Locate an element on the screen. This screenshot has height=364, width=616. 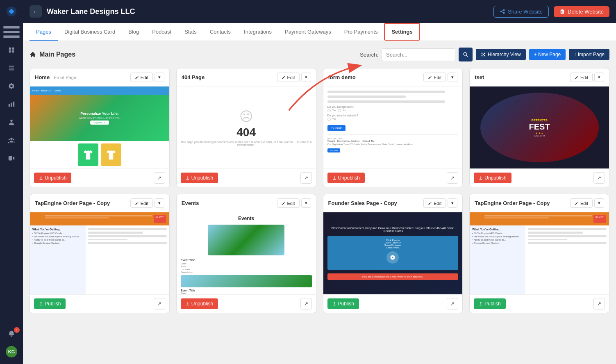
sidebar-grid-icon is located at coordinates (11, 50).